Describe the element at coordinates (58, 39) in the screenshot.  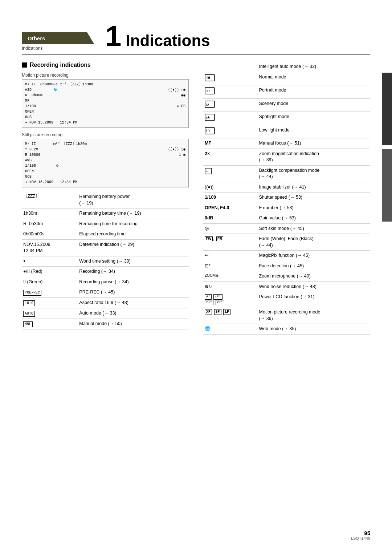
I see `others-tab: Others` at that location.